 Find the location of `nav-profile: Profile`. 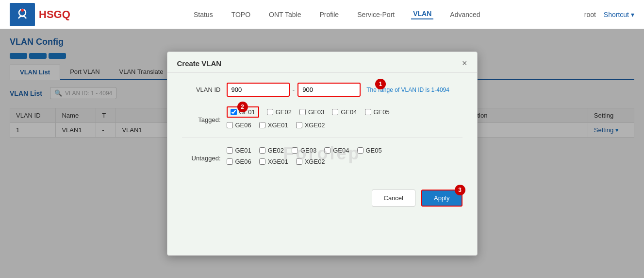

nav-profile: Profile is located at coordinates (329, 15).